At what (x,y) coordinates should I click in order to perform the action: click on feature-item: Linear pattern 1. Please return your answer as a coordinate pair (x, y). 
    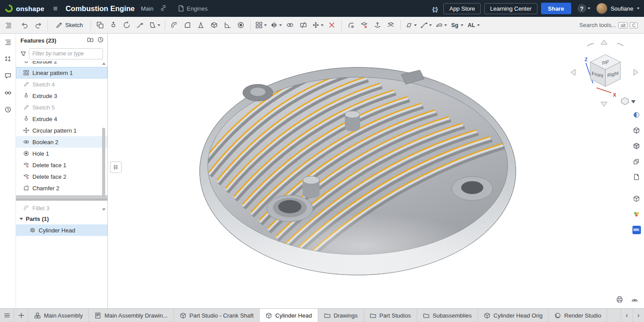
    Looking at the image, I should click on (62, 73).